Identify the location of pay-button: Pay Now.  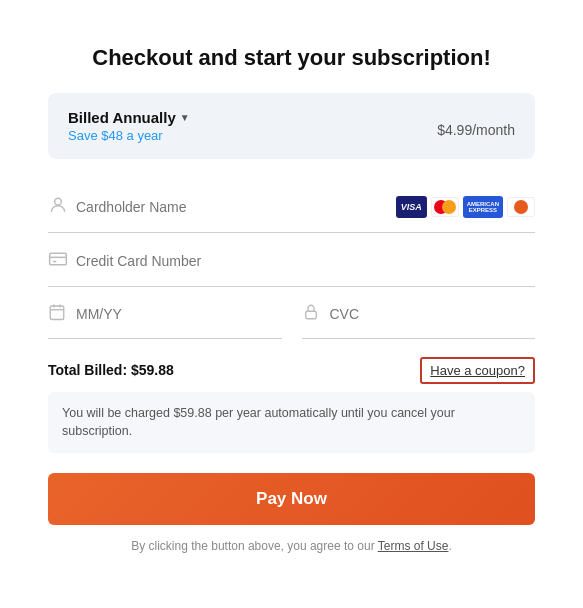
(292, 499).